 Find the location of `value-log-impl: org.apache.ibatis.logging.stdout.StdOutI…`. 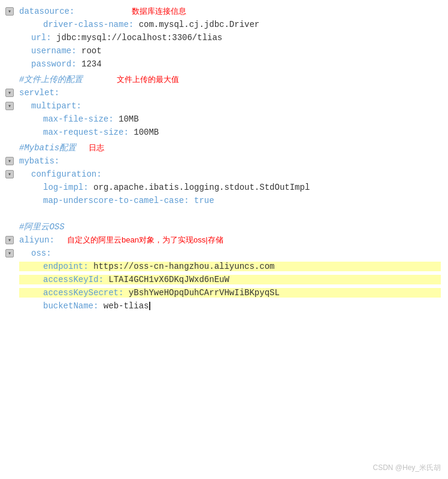

value-log-impl: org.apache.ibatis.logging.stdout.StdOutI… is located at coordinates (199, 187).